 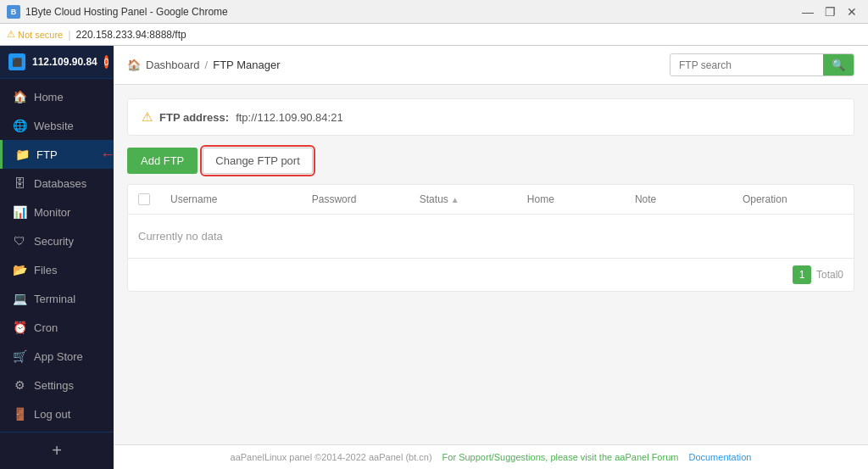 I want to click on total-count: Total0, so click(x=830, y=275).